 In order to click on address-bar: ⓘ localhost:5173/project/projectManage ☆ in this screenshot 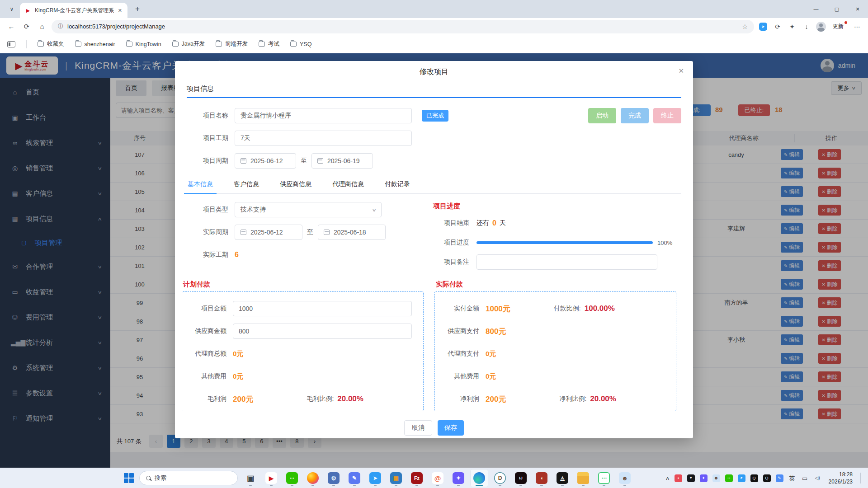, I will do `click(403, 27)`.